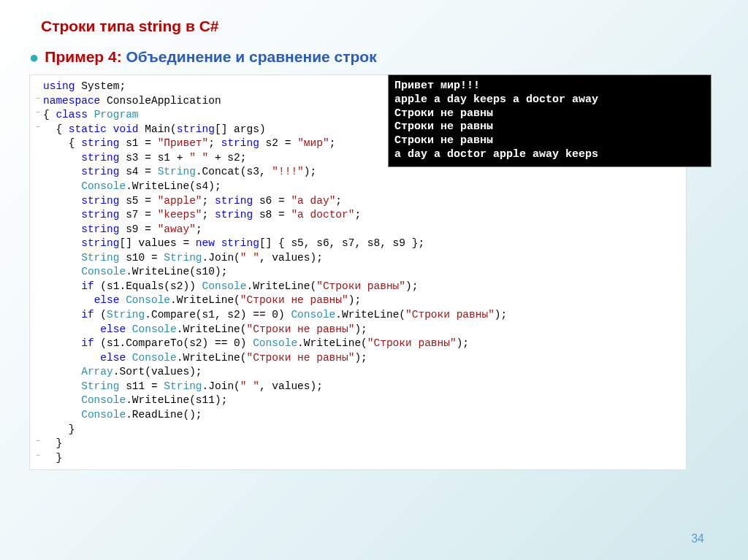 The height and width of the screenshot is (560, 748). I want to click on code-line: string s4 = String.Concat(s3, "!!!");, so click(356, 172).